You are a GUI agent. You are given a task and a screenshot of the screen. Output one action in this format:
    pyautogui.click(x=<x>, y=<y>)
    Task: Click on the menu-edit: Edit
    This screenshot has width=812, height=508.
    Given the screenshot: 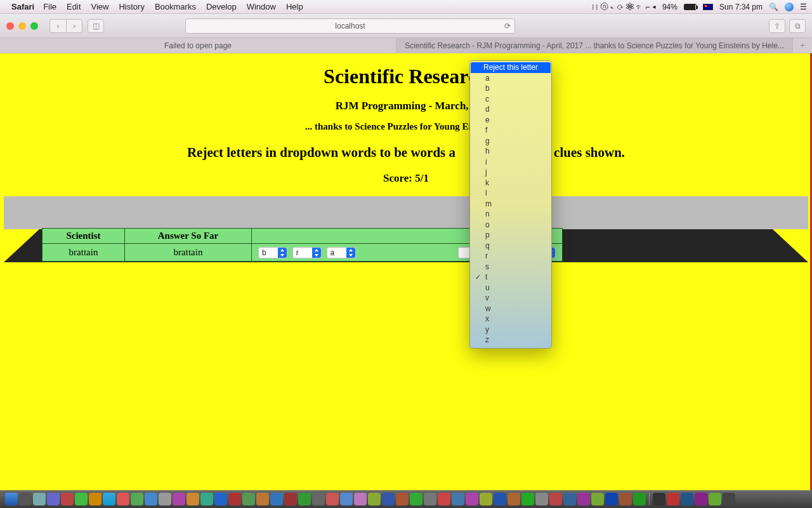 What is the action you would take?
    pyautogui.click(x=74, y=6)
    